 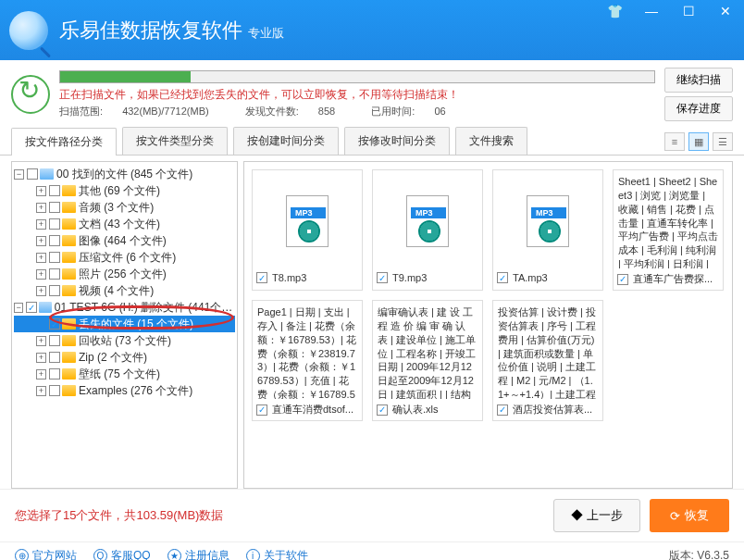 I want to click on scan-progress, so click(x=357, y=77).